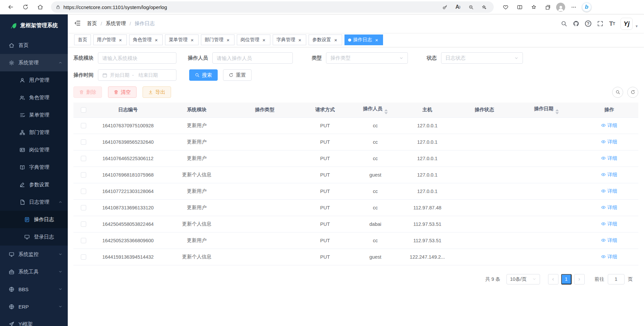  What do you see at coordinates (92, 23) in the screenshot?
I see `breadcrumb-home: 首页` at bounding box center [92, 23].